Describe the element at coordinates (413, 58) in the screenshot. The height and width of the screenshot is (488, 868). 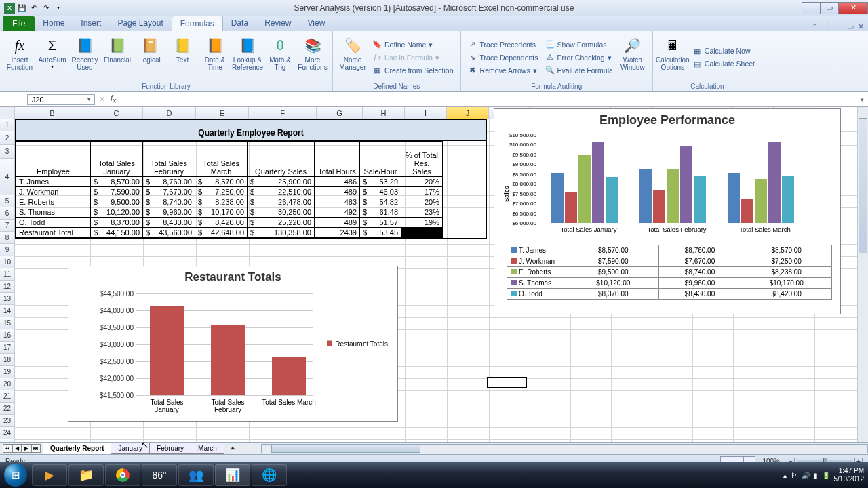
I see `use-in-formula-button: ƒ𝑥Use in Formula ▾` at that location.